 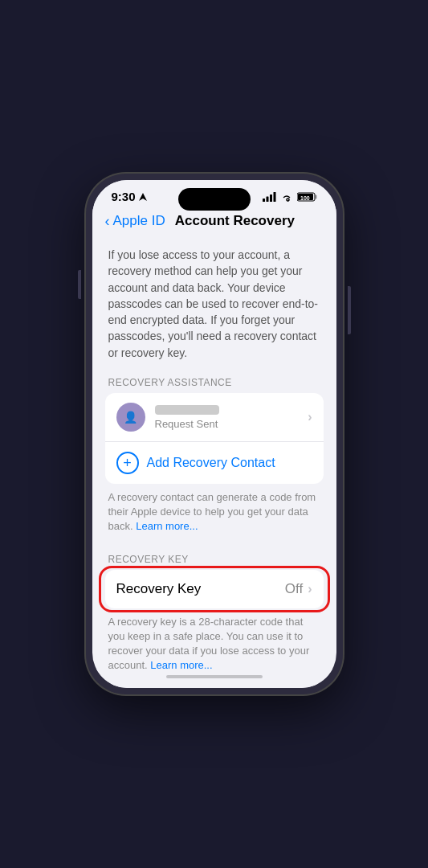 What do you see at coordinates (214, 439) in the screenshot?
I see `recovery-assistance-card: 👤 Request Sent › + Add Recovery Contact` at bounding box center [214, 439].